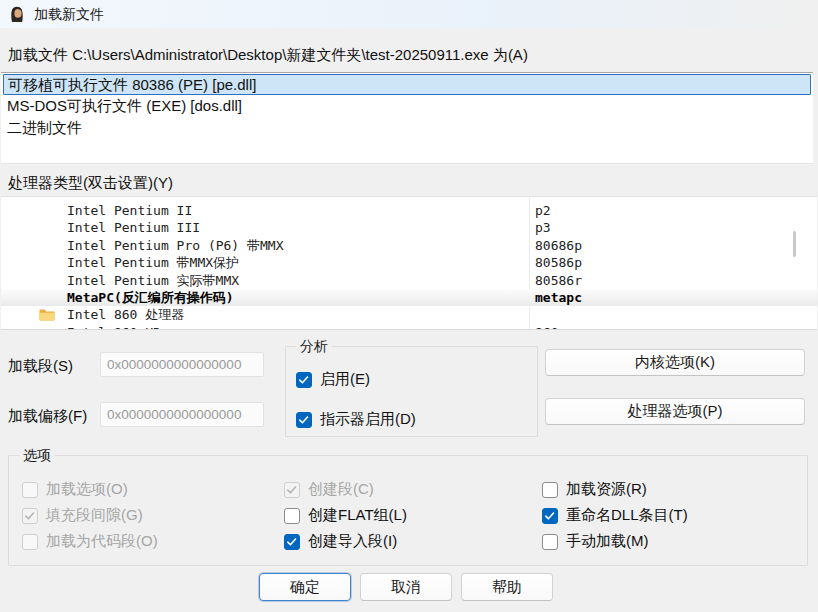 This screenshot has height=612, width=818. Describe the element at coordinates (407, 84) in the screenshot. I see `loader-item-pe: 可移植可执行文件 80386 (PE) [pe.dll]` at that location.